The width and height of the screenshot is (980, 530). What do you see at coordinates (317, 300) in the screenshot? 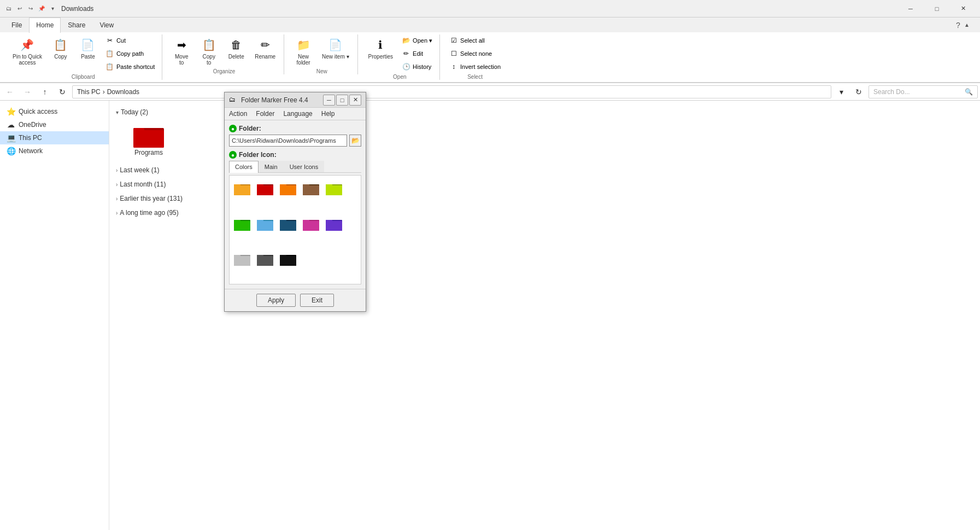
I see `exit-button: Exit` at bounding box center [317, 300].